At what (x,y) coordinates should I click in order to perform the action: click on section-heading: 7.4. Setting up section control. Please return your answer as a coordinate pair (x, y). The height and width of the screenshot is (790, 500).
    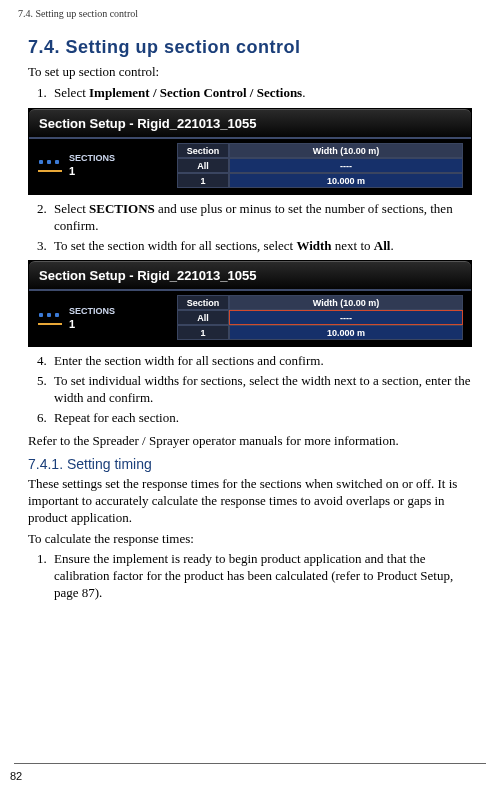
    Looking at the image, I should click on (250, 48).